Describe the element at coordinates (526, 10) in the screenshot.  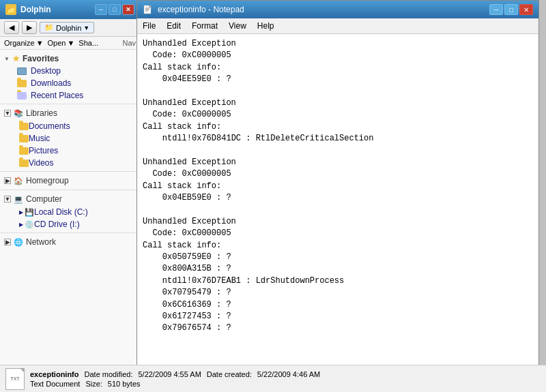
I see `notepad-close-button: ✕` at that location.